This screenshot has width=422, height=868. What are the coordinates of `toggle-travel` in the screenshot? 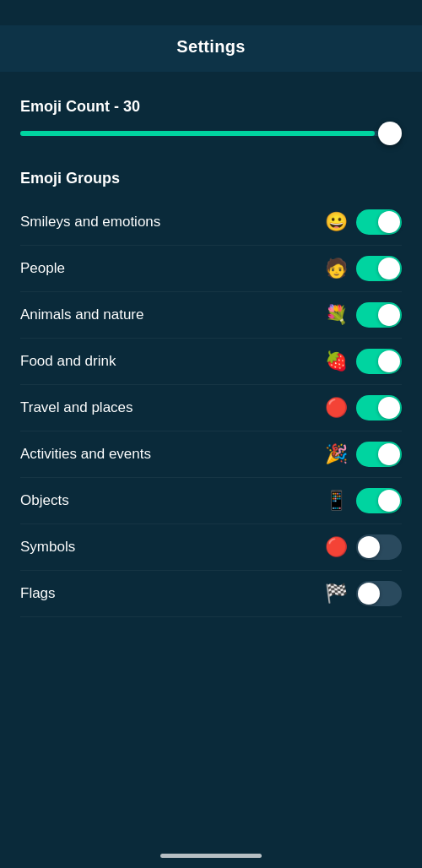 It's located at (379, 408).